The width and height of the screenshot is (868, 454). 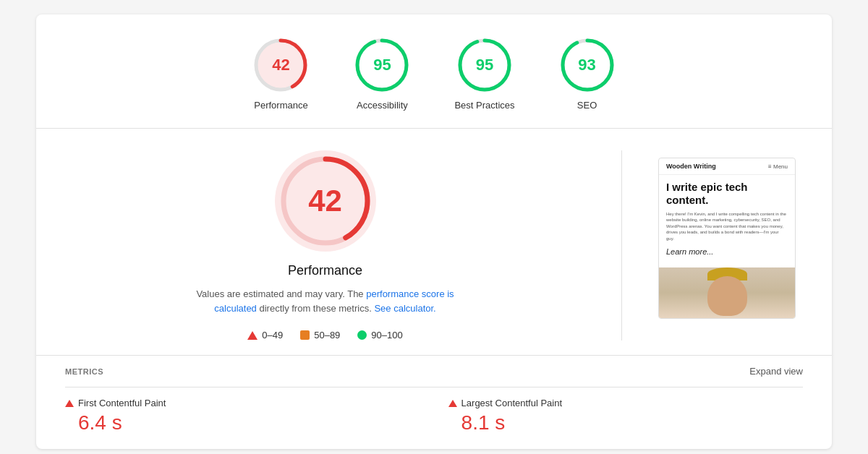 What do you see at coordinates (485, 74) in the screenshot?
I see `score-item-best-practices: 95 Best Practices` at bounding box center [485, 74].